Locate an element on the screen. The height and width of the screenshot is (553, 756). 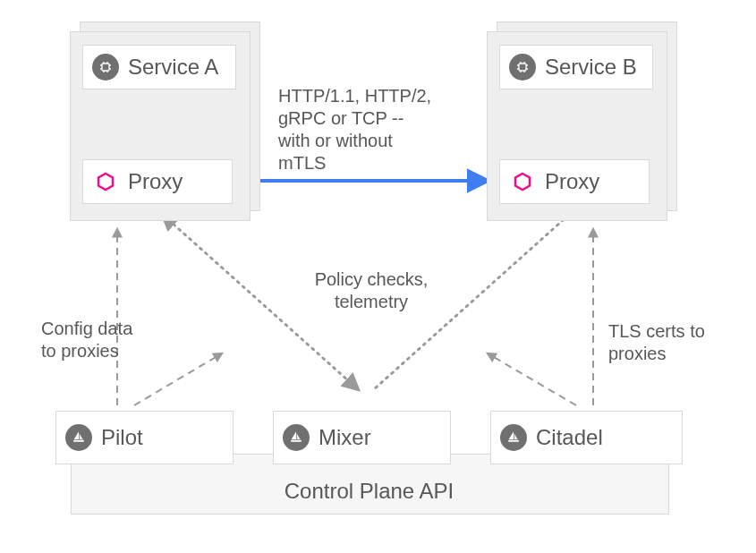
pilot-box: Pilot is located at coordinates (145, 438).